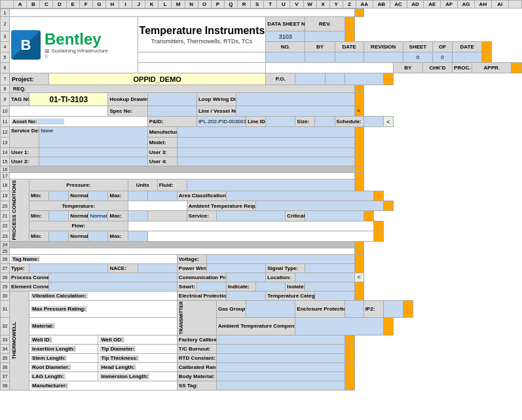 The image size is (522, 420). What do you see at coordinates (244, 5) in the screenshot?
I see `col-r: R` at bounding box center [244, 5].